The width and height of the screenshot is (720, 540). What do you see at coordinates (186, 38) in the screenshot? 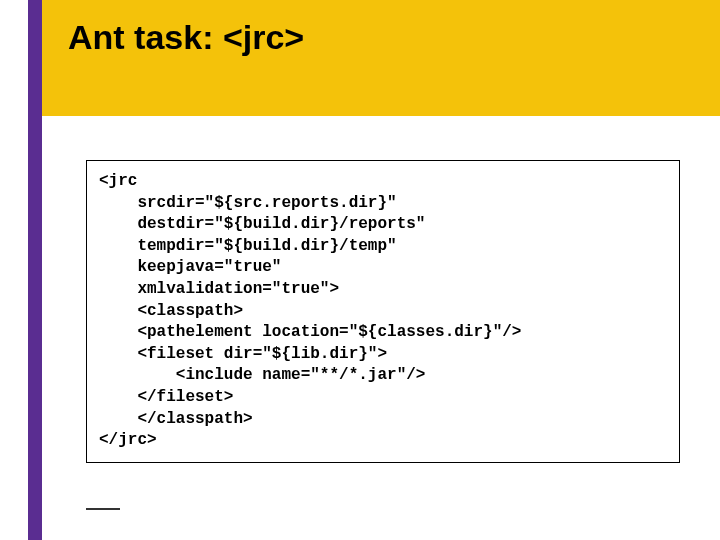
I see `slide-title: Ant task: <jrc>` at bounding box center [186, 38].